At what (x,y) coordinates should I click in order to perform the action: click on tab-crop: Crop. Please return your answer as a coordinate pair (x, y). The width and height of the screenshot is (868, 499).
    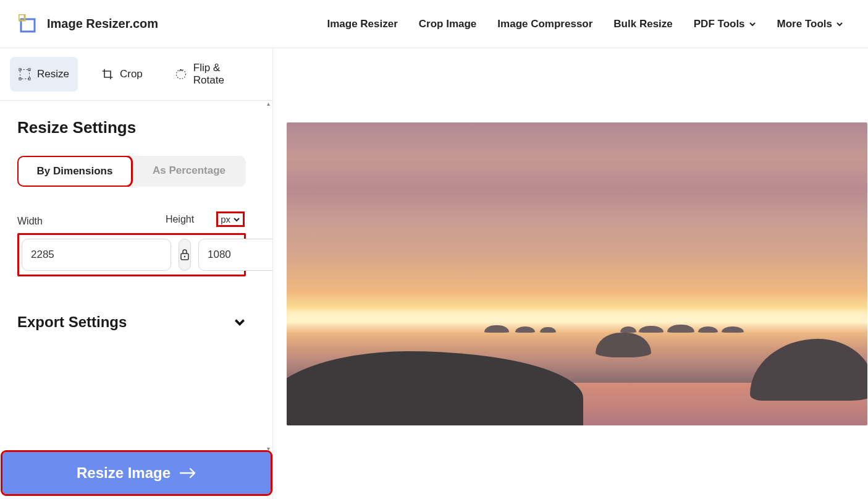
    Looking at the image, I should click on (122, 74).